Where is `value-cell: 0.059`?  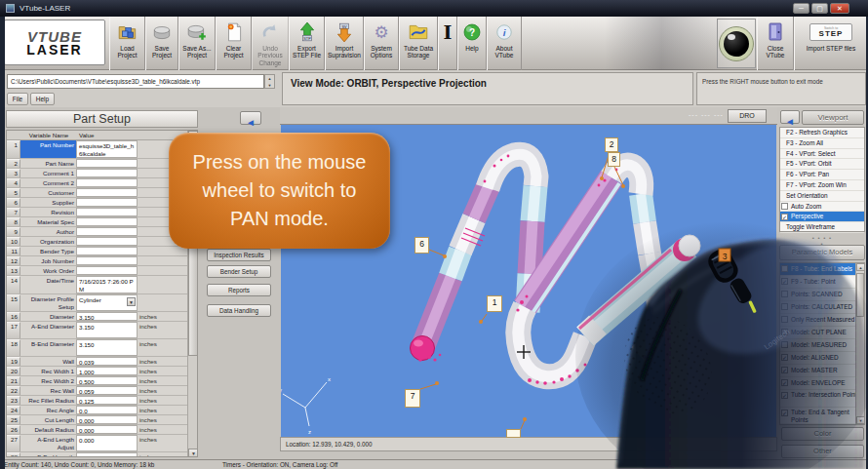 value-cell: 0.059 is located at coordinates (107, 390).